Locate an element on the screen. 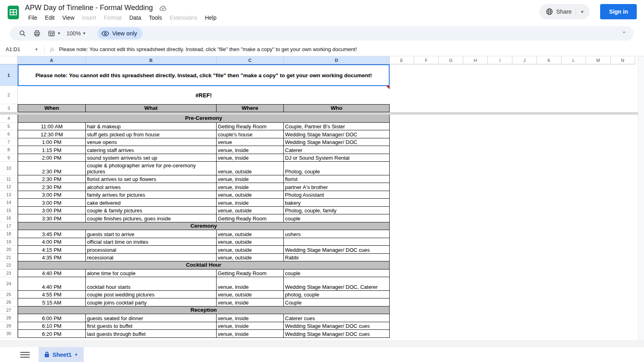 This screenshot has height=362, width=644. cell-A27-merged-section: Reception is located at coordinates (204, 311).